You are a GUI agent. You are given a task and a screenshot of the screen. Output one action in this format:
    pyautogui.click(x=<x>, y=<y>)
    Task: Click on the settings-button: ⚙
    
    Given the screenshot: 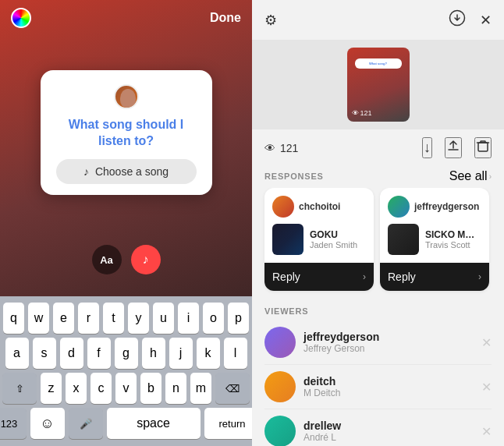 What is the action you would take?
    pyautogui.click(x=271, y=20)
    